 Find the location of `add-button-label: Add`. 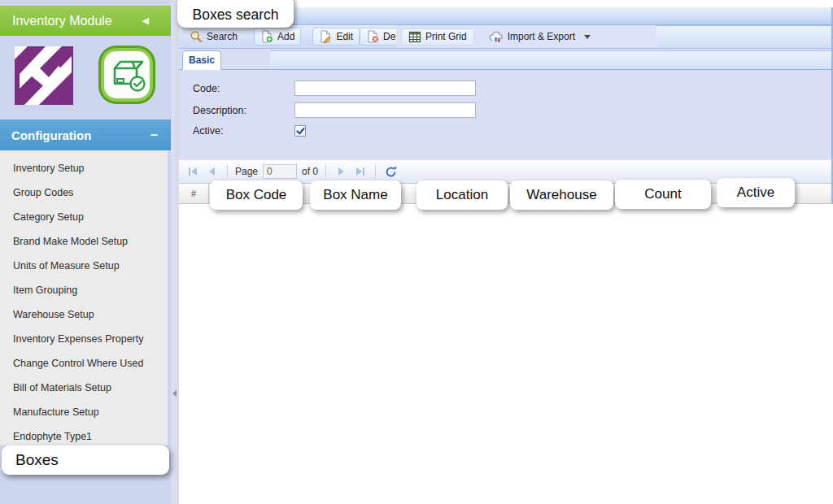

add-button-label: Add is located at coordinates (286, 37).